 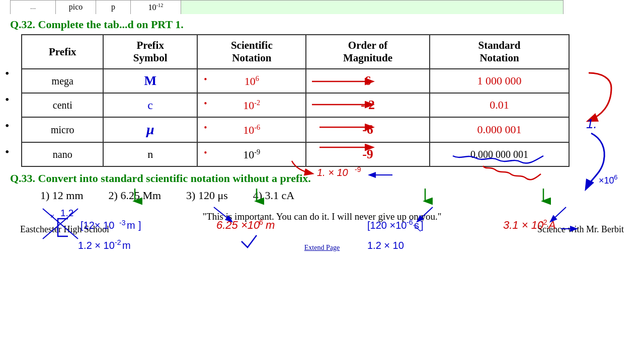 I want to click on cell-standard-micro: 0.000 001, so click(x=500, y=130).